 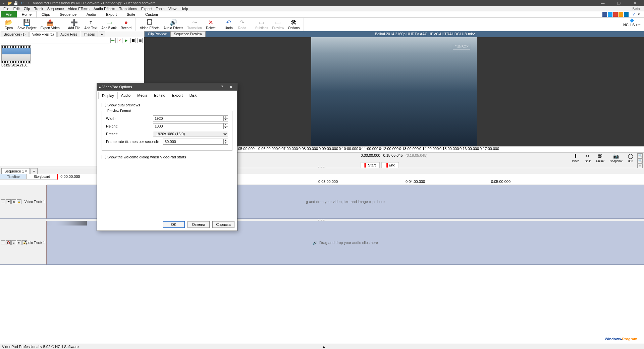 What do you see at coordinates (188, 34) in the screenshot?
I see `preview-tab-sequence: Sequence Preview` at bounding box center [188, 34].